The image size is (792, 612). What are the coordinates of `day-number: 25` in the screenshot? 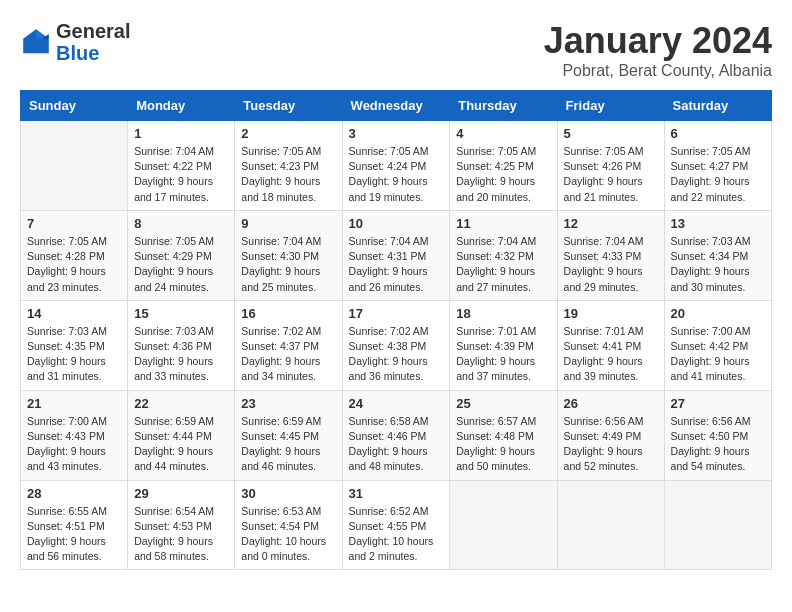 It's located at (503, 404).